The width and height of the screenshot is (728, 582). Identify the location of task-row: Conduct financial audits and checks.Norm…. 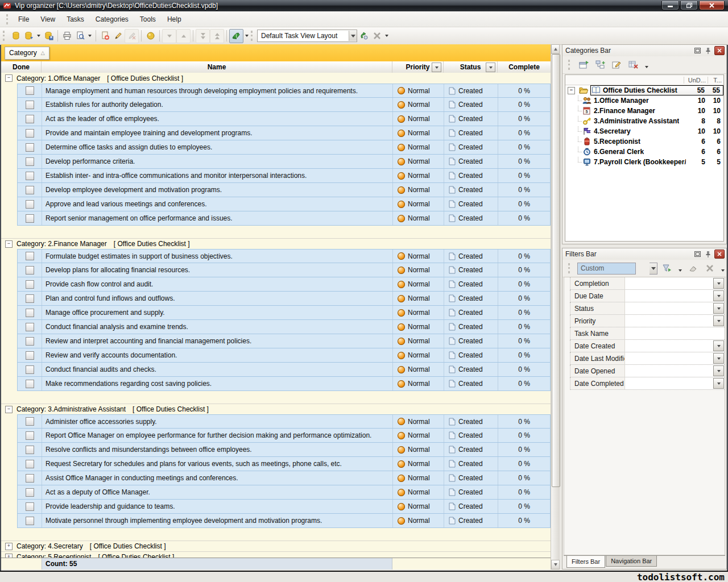
(284, 369).